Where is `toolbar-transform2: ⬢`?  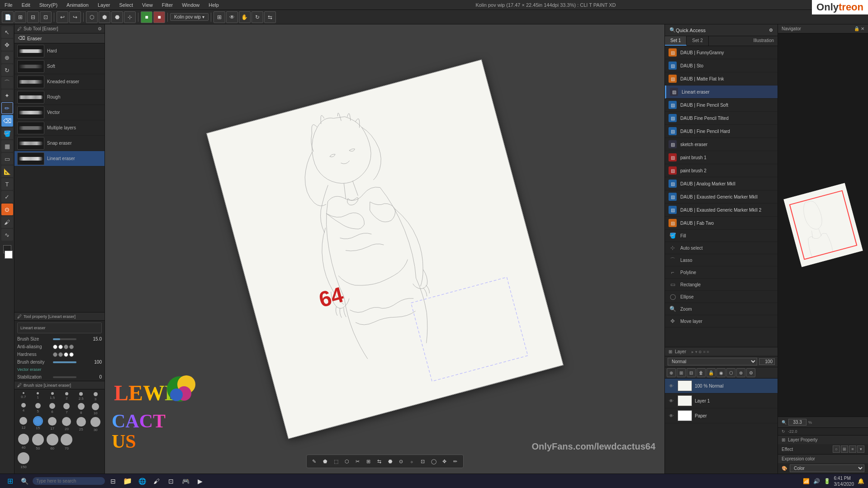
toolbar-transform2: ⬢ is located at coordinates (104, 17).